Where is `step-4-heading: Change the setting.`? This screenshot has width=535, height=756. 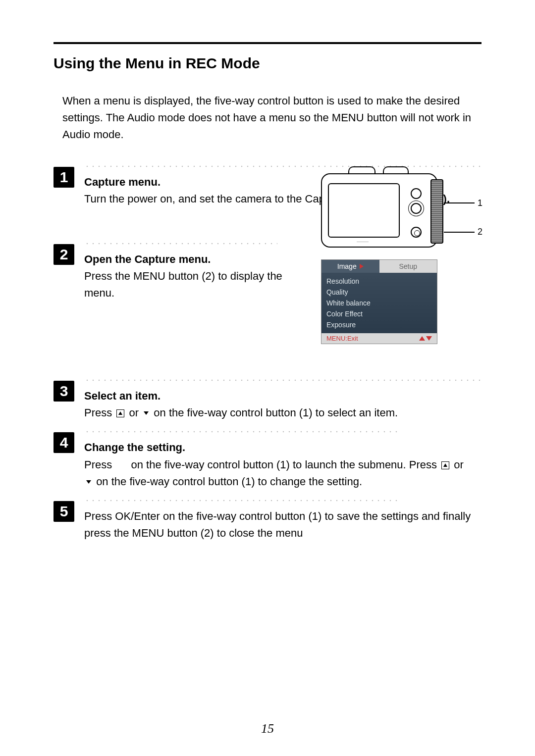
step-4-heading: Change the setting. is located at coordinates (135, 448).